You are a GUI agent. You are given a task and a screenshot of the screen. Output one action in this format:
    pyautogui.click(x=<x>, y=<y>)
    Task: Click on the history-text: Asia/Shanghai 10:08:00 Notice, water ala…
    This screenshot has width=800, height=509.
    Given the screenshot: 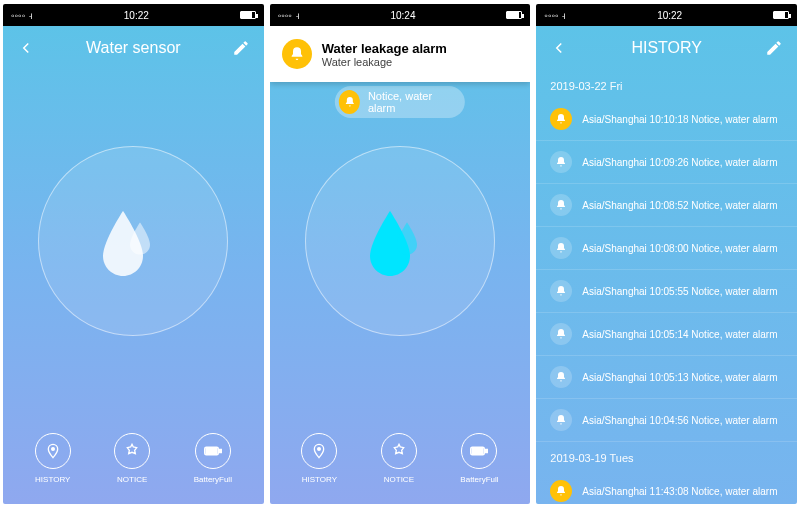 What is the action you would take?
    pyautogui.click(x=680, y=248)
    